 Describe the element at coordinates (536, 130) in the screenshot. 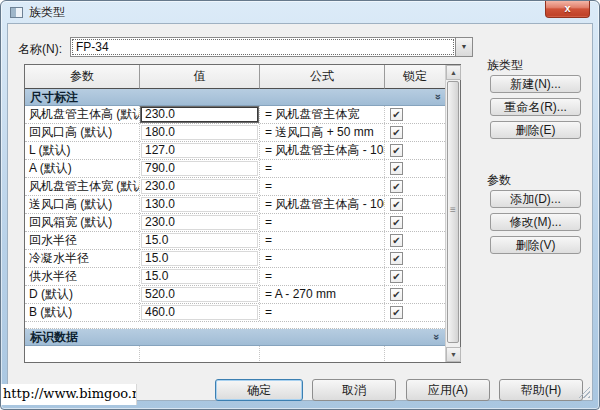

I see `delete-type-button: 删除(E)` at that location.